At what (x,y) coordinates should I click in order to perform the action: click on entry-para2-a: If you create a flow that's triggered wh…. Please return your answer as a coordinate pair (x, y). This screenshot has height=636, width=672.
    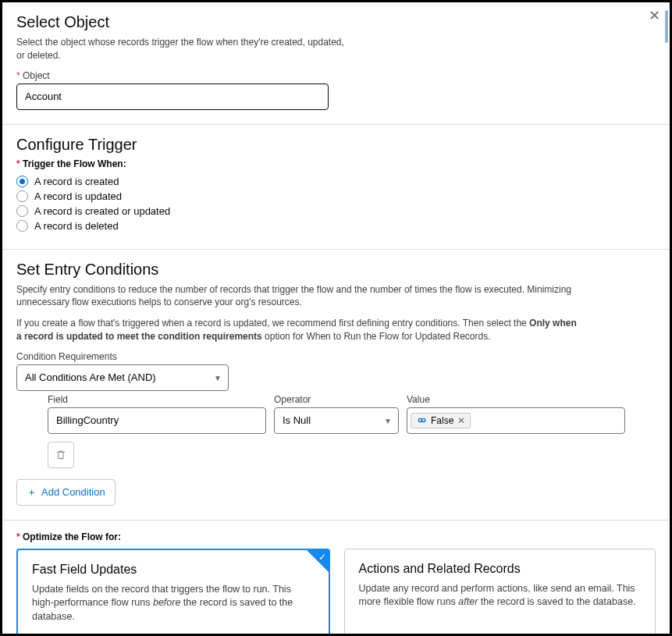
    Looking at the image, I should click on (273, 323).